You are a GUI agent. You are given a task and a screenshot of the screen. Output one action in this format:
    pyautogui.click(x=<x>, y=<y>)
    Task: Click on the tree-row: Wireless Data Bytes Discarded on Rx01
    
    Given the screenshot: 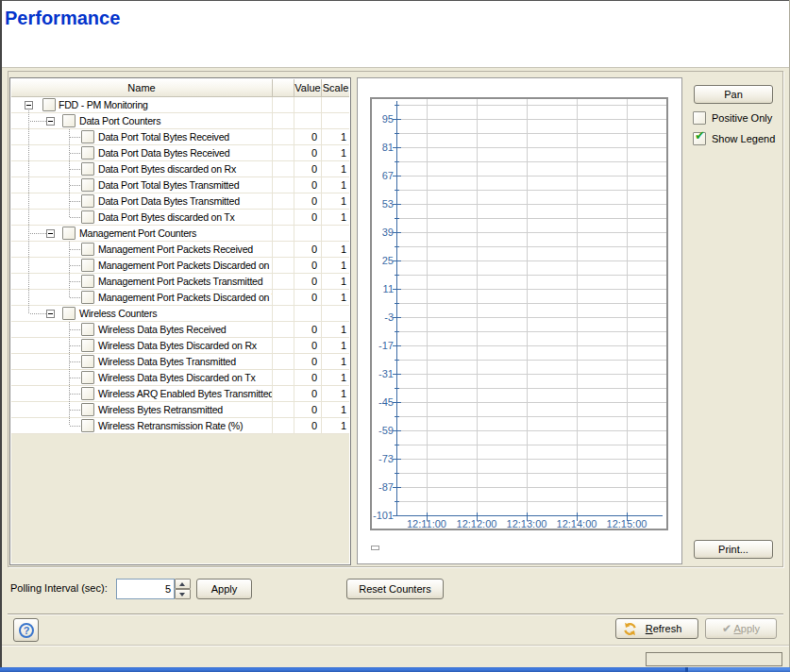 What is the action you would take?
    pyautogui.click(x=180, y=345)
    